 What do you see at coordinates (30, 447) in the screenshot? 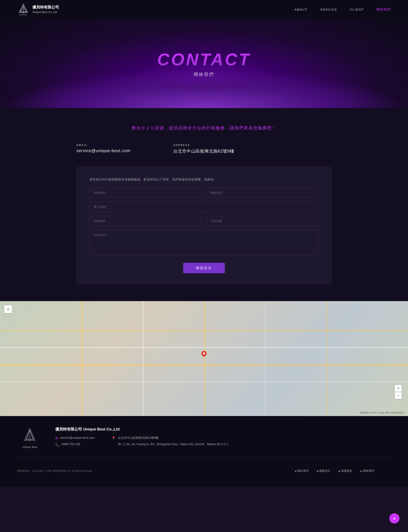
I see `footer-logo-text: Unique Best` at bounding box center [30, 447].